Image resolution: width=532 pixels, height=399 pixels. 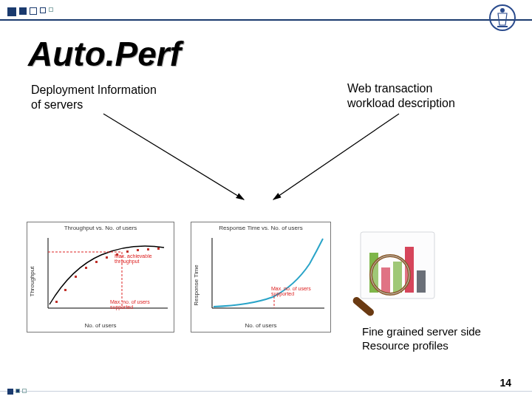 I want to click on chart-throughput: Throughput vs. No. of users Throughput, so click(x=100, y=277).